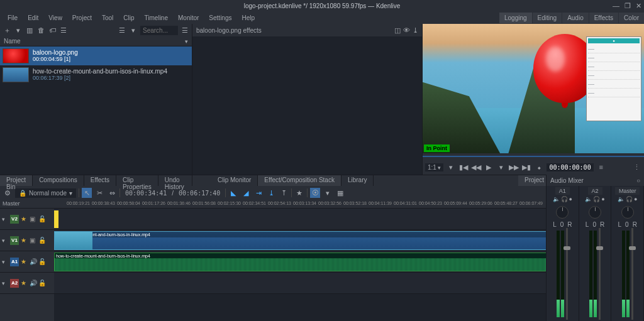  Describe the element at coordinates (137, 181) in the screenshot. I see `tab-clip-properties: Clip Properties` at that location.